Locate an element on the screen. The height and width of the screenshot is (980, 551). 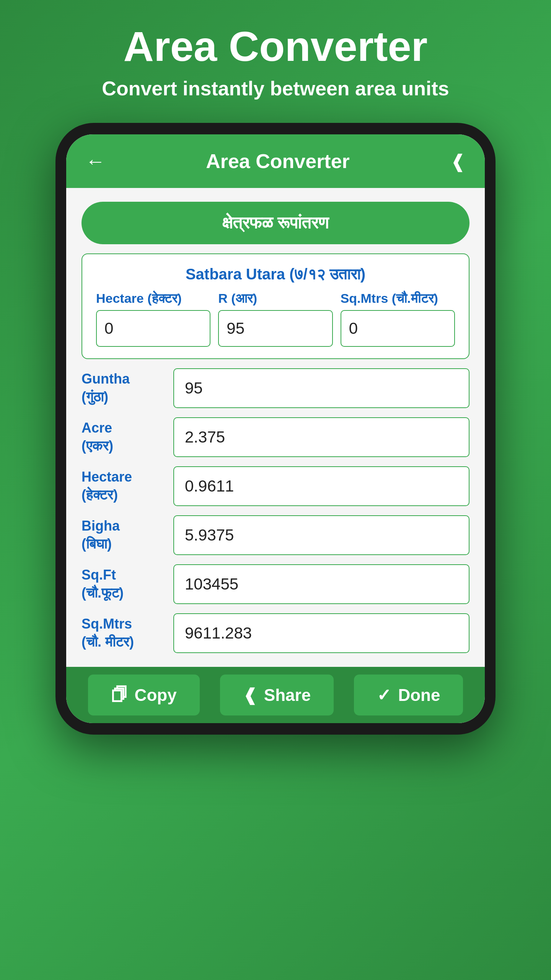
conversion-input-guntha is located at coordinates (321, 388).